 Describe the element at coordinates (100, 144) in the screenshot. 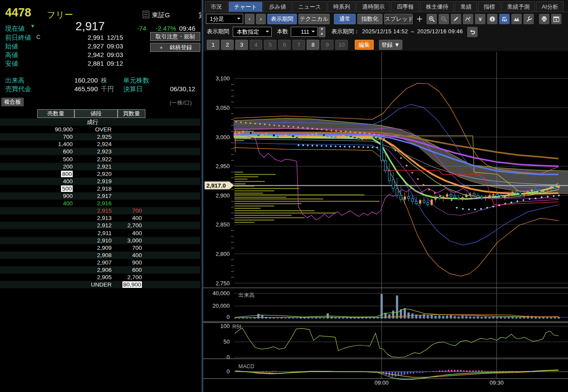

I see `board-row: 1,4002,924` at that location.